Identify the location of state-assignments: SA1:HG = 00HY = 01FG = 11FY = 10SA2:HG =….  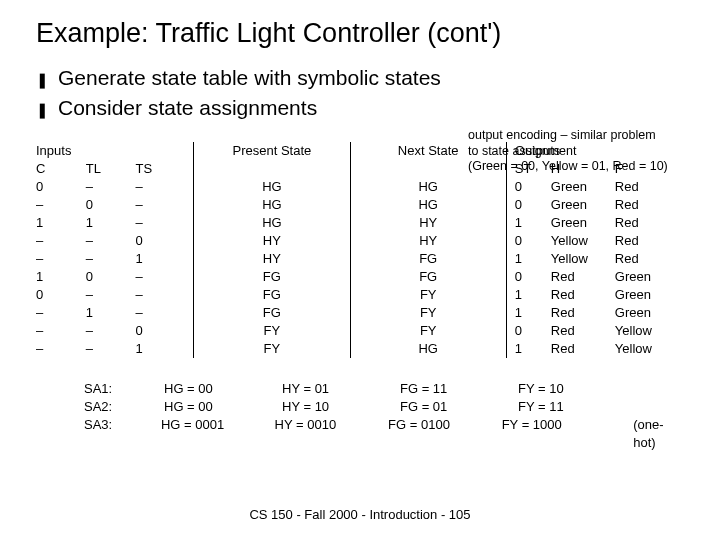
(360, 407).